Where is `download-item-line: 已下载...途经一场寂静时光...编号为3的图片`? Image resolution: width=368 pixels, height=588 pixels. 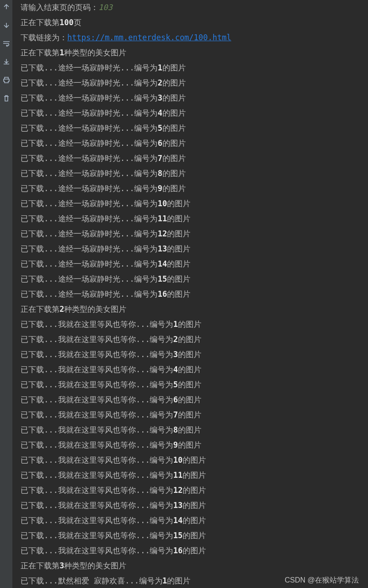
download-item-line: 已下载...途经一场寂静时光...编号为3的图片 is located at coordinates (194, 98).